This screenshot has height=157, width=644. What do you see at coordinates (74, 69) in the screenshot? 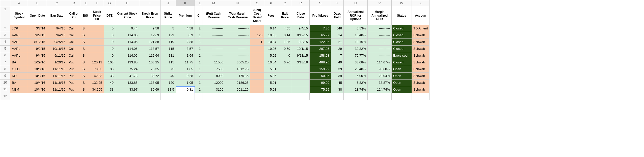
I see `cell-D8: Put` at bounding box center [74, 69].